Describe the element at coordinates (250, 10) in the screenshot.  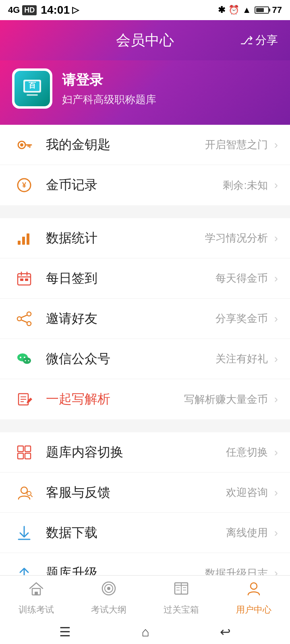
I see `status-right: ✱ ⏰ ▲ 77` at that location.